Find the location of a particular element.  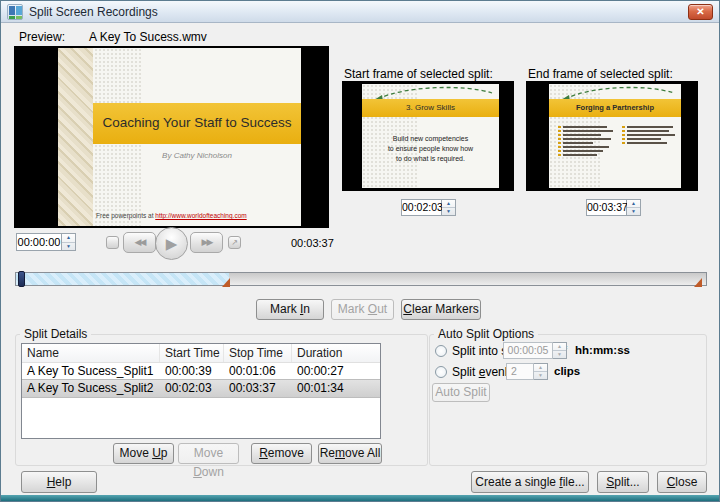

help-button: Help is located at coordinates (59, 482).